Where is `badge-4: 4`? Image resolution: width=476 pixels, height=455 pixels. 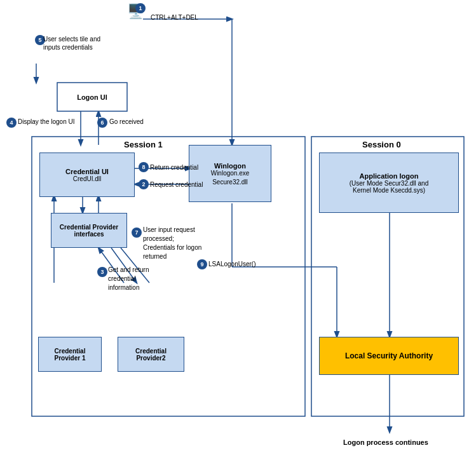 badge-4: 4 is located at coordinates (11, 123).